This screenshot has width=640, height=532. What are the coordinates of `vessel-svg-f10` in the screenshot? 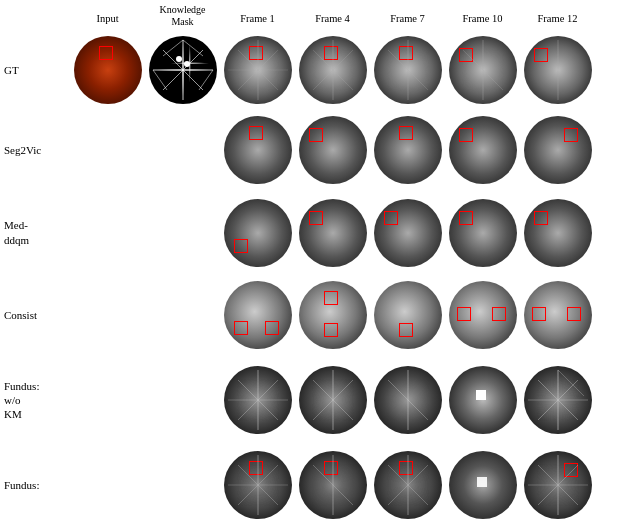 It's located at (483, 70).